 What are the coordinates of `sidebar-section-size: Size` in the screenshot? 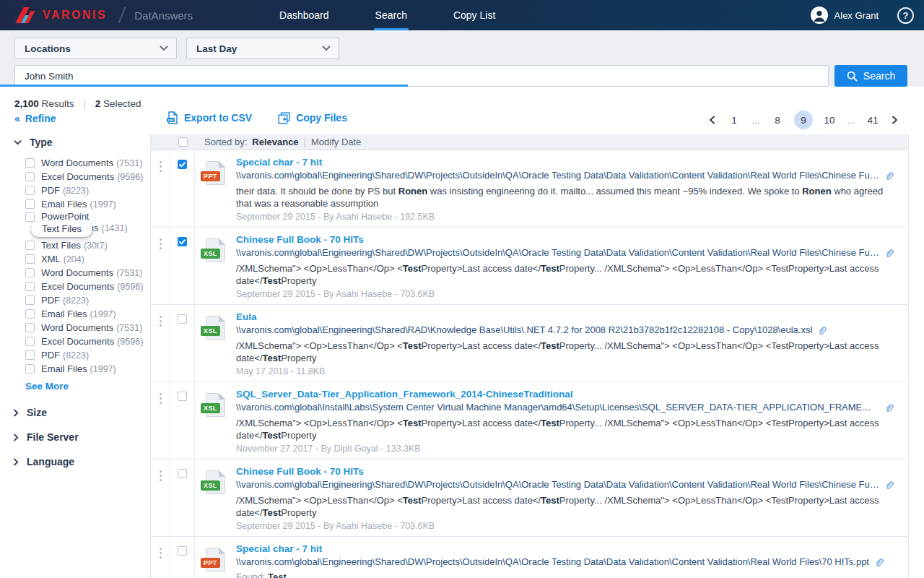 It's located at (75, 413).